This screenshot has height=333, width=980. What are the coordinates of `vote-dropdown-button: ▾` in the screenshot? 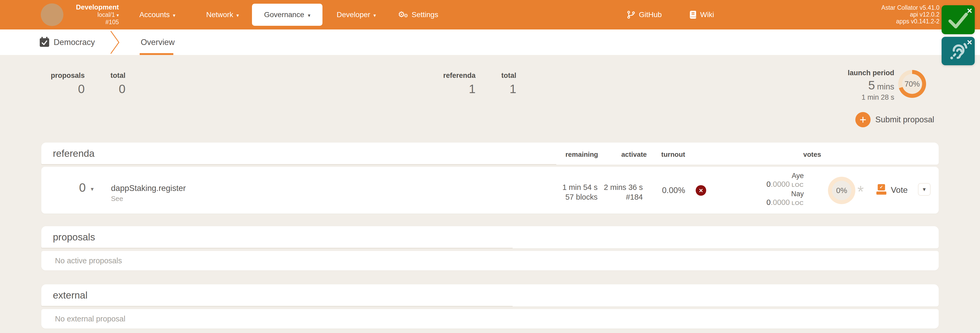 It's located at (924, 190).